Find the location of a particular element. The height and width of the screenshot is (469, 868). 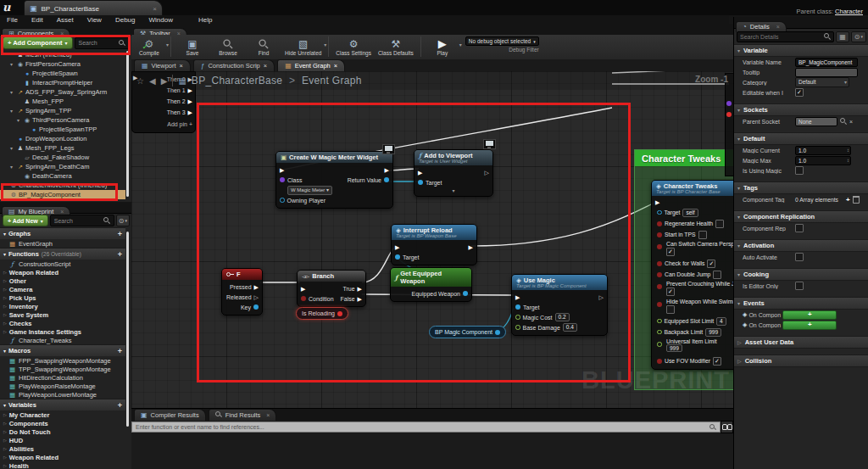

toolbar-browse: Browse is located at coordinates (228, 47).